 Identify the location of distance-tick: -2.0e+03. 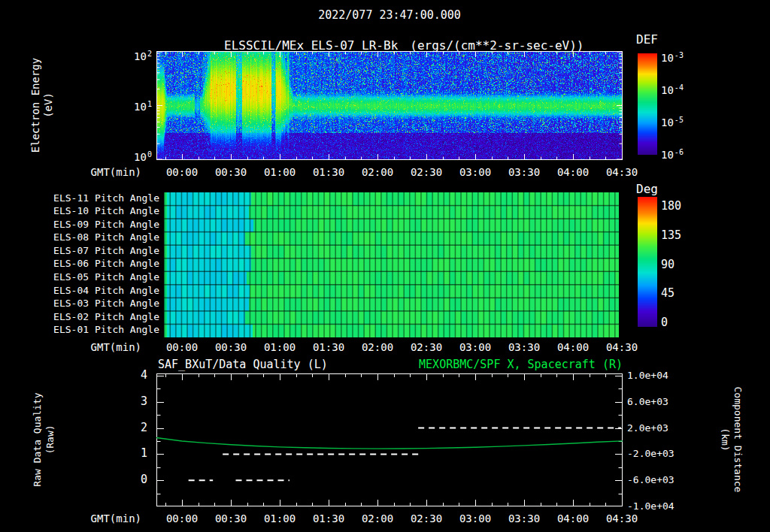
(657, 454).